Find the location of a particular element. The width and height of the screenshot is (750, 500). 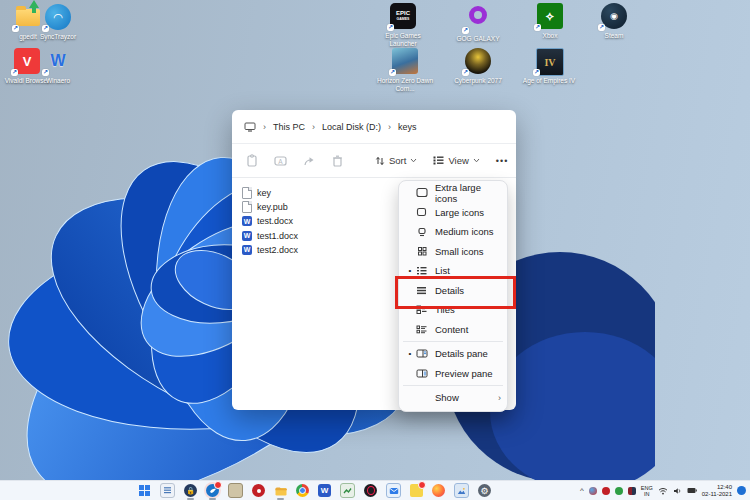

date: 02-11-2021 is located at coordinates (717, 494).